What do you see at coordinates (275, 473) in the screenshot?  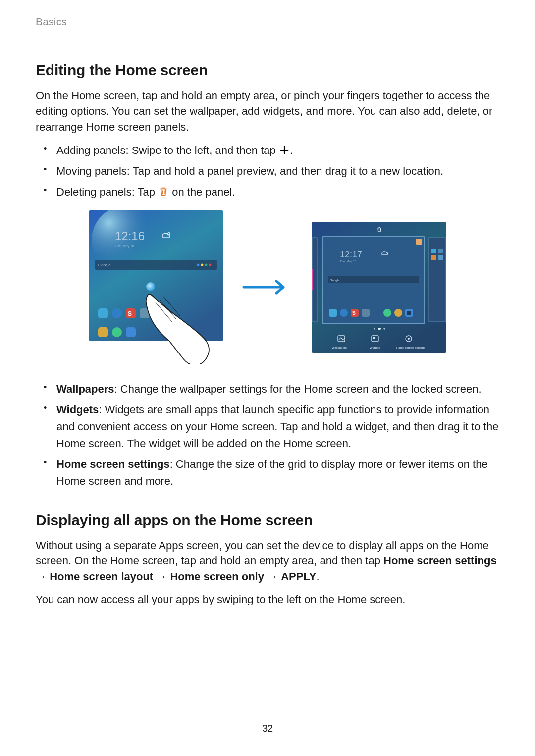 I see `bullet-home-screen-settings: Home screen settings: Change the size of…` at bounding box center [275, 473].